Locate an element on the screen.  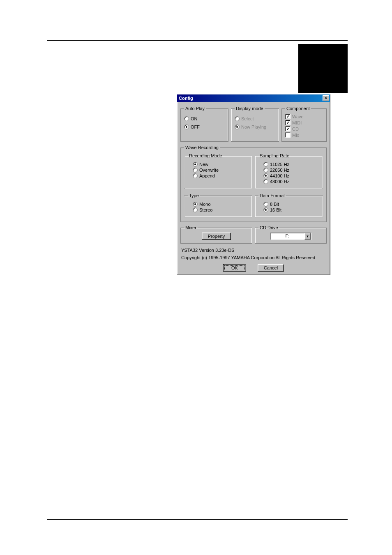
bottom-rule is located at coordinates (197, 519).